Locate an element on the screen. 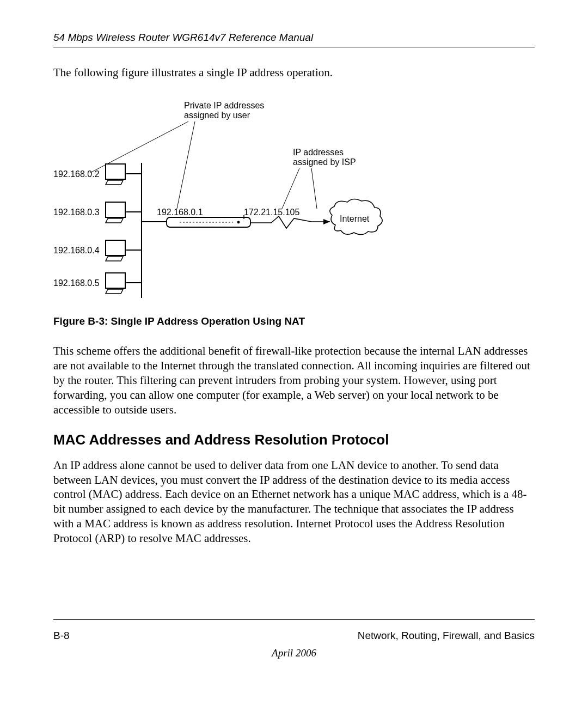  footer-section: Network, Routing, Firewall, and Basics is located at coordinates (446, 636).